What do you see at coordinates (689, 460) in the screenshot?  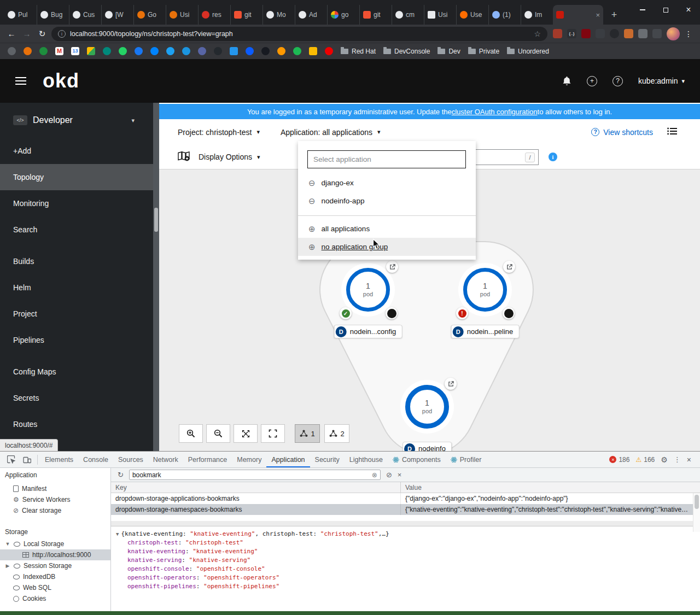 I see `devtools-close-icon: ×` at bounding box center [689, 460].